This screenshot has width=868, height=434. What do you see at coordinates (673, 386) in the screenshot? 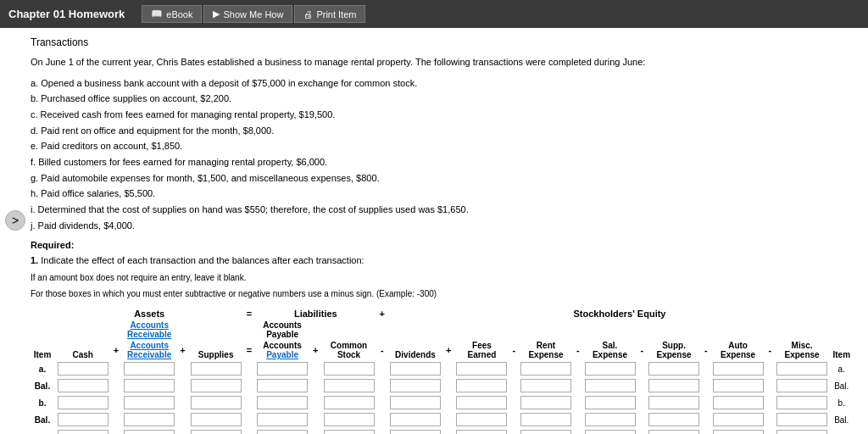
I see `cell-bal-a-supp-expense` at bounding box center [673, 386].